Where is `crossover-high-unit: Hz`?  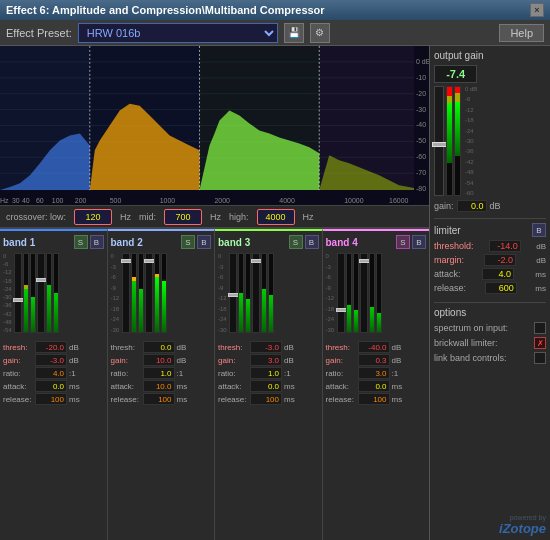 crossover-high-unit: Hz is located at coordinates (308, 217).